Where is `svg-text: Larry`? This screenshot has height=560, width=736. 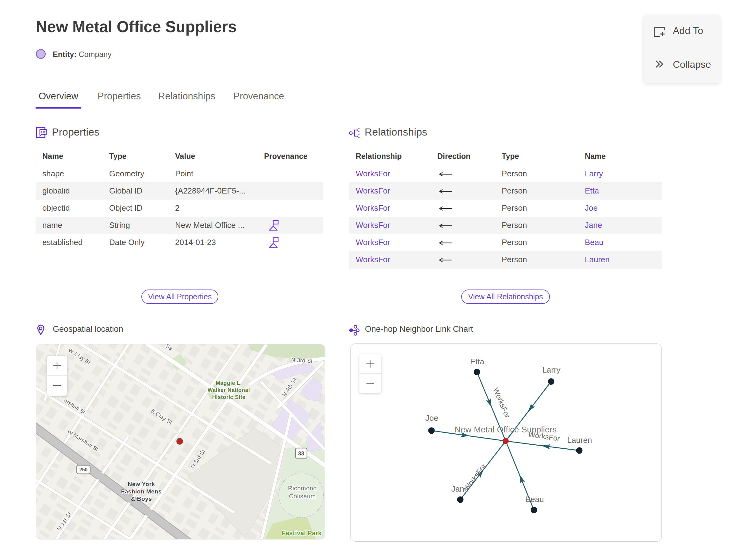 svg-text: Larry is located at coordinates (551, 370).